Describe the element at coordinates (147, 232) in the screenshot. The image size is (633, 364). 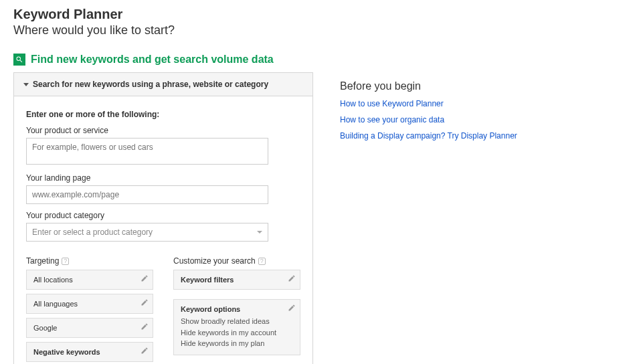
I see `category-select: Enter or select a product category` at that location.